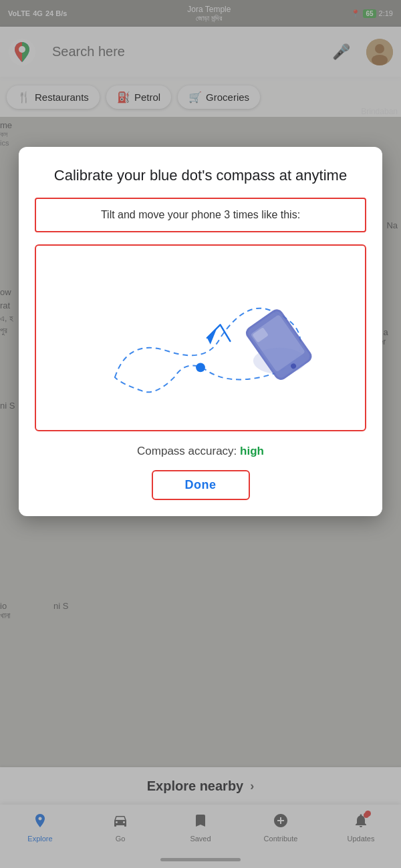 The height and width of the screenshot is (868, 401). Describe the element at coordinates (200, 485) in the screenshot. I see `done-button: Done` at that location.